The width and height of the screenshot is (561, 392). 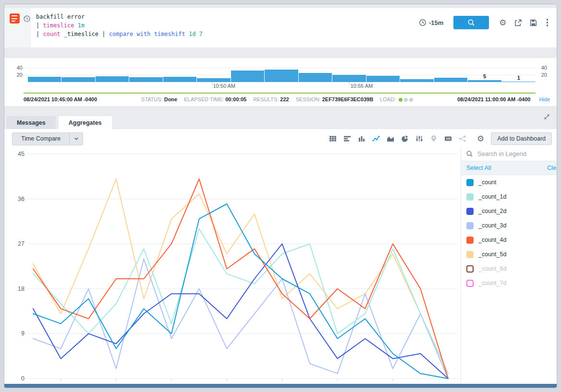 I want to click on time-range-label: -15m, so click(x=436, y=23).